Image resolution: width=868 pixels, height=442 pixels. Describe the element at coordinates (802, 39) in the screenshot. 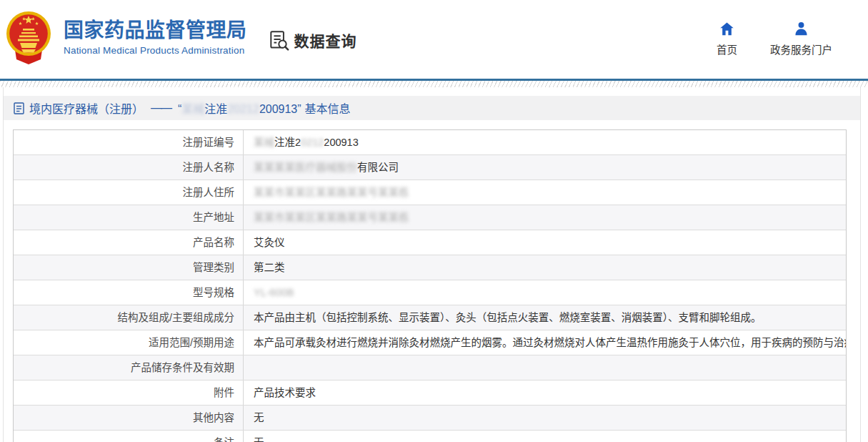

I see `nav-portal: 政务服务门户` at that location.